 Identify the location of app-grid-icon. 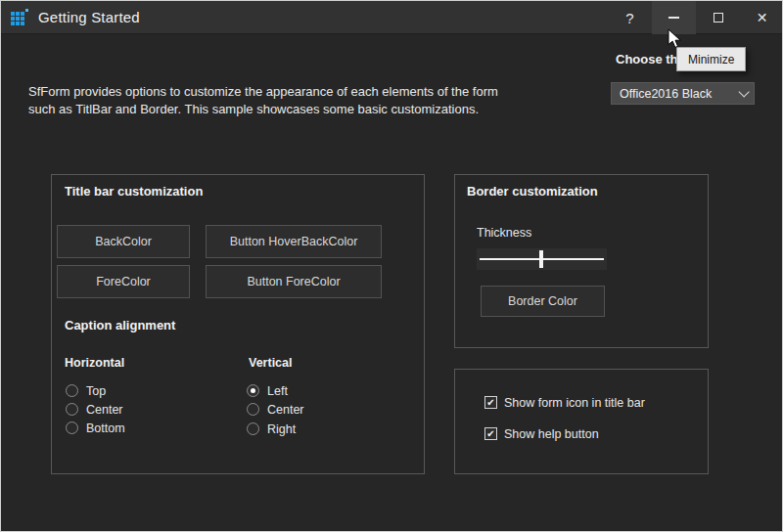
(20, 18).